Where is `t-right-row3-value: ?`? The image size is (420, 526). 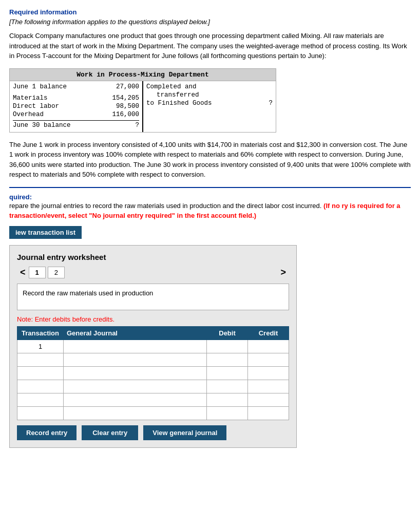
t-right-row3-value: ? is located at coordinates (271, 103).